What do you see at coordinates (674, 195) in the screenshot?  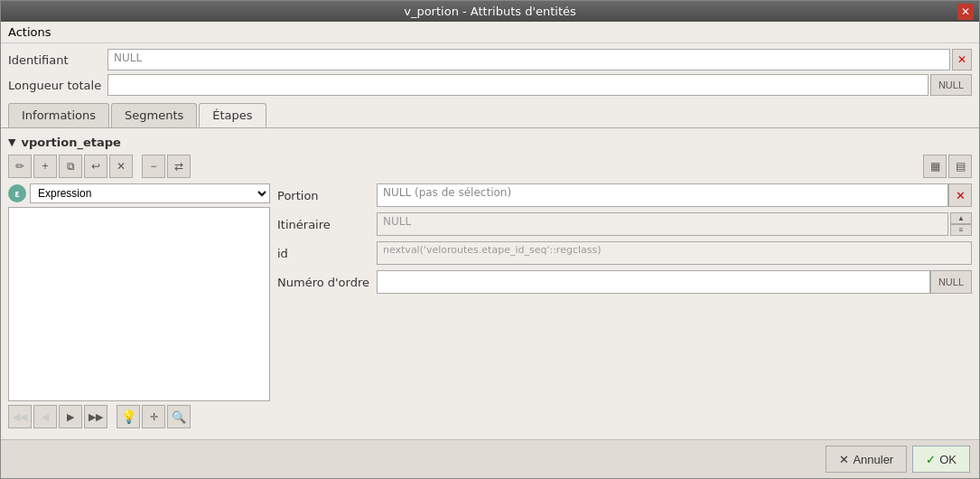 I see `portion-input-wrapper: NULL (pas de sélection) ✕` at bounding box center [674, 195].